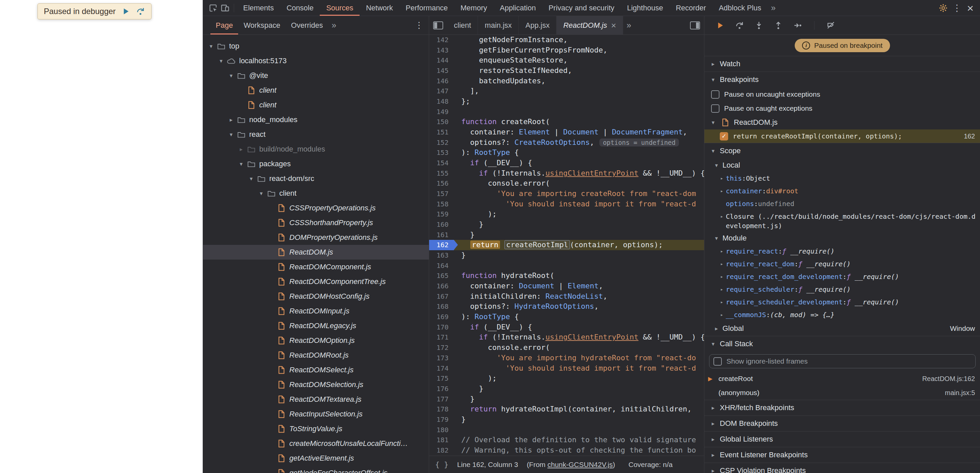 The width and height of the screenshot is (980, 473). What do you see at coordinates (720, 25) in the screenshot?
I see `resume-icon` at bounding box center [720, 25].